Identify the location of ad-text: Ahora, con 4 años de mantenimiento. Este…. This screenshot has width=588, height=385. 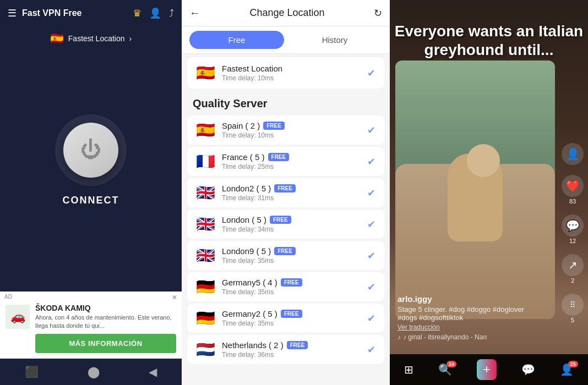
(106, 321).